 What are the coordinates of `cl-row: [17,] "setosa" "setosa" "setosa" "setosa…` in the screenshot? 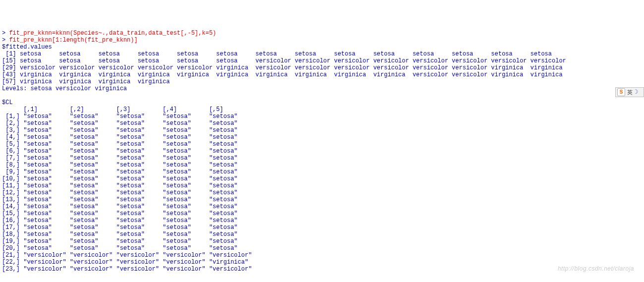 It's located at (120, 227).